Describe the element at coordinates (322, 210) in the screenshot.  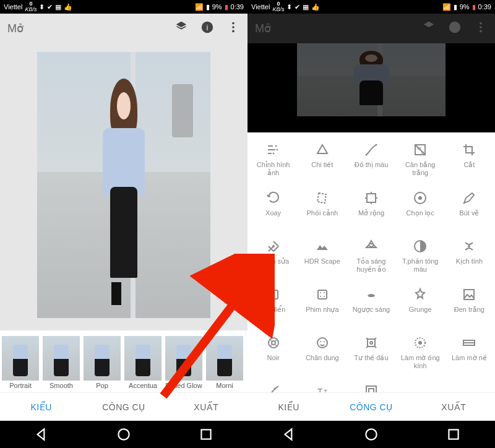
I see `tool-ph-i-c-nh: Phối cảnh` at that location.